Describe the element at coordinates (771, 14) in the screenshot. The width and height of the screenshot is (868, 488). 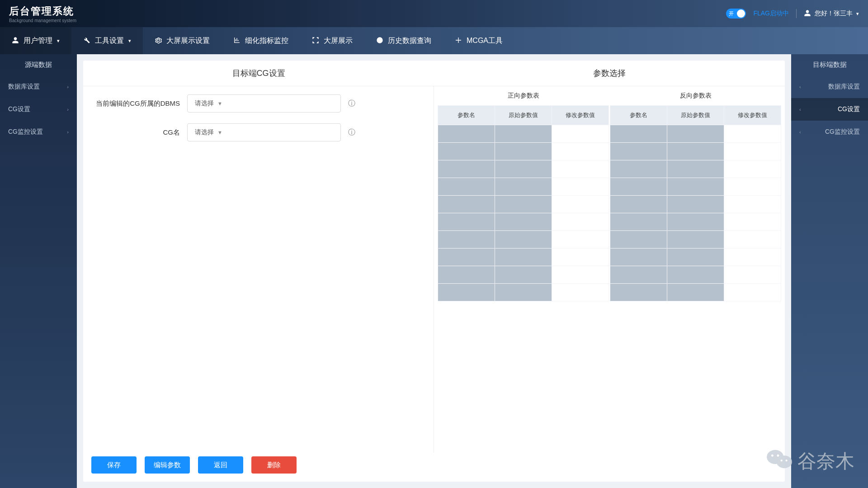
I see `flag-status-label: FLAG启动中` at that location.